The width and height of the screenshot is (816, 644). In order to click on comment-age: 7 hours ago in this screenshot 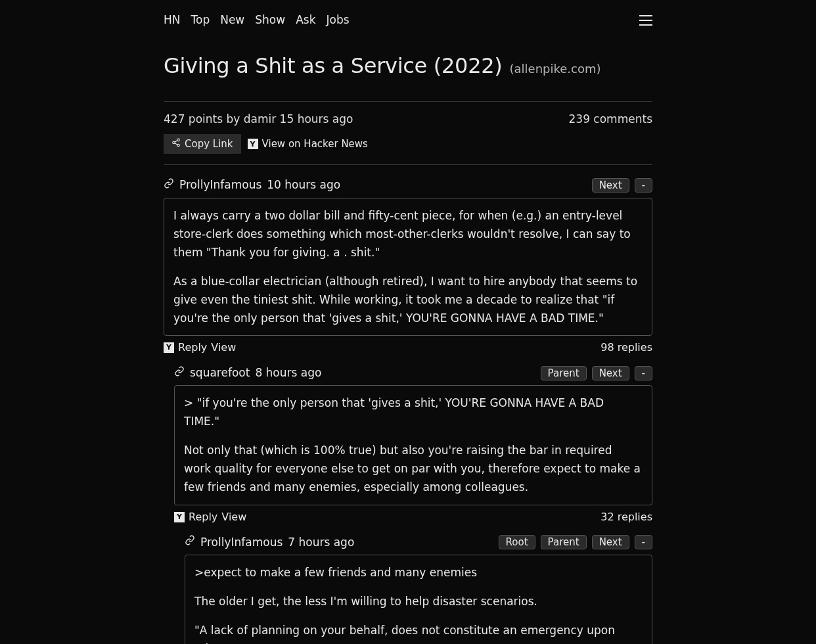, I will do `click(321, 543)`.